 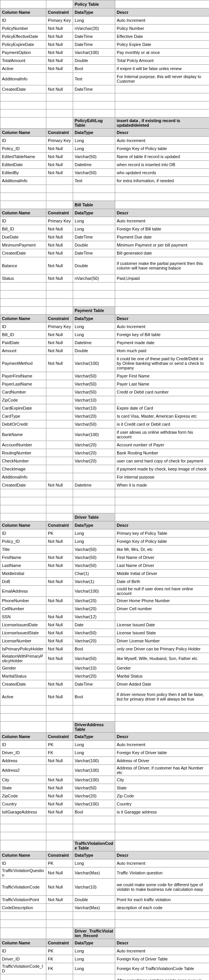 What do you see at coordinates (162, 445) in the screenshot?
I see `cell: Account number of Payer` at bounding box center [162, 445].